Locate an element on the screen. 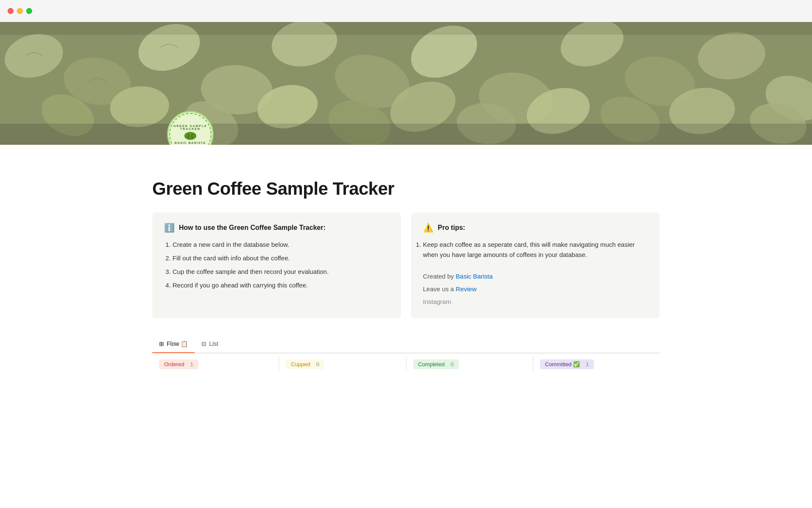 The height and width of the screenshot is (508, 812). how-to-step-1: Create a new card in the database below. is located at coordinates (281, 245).